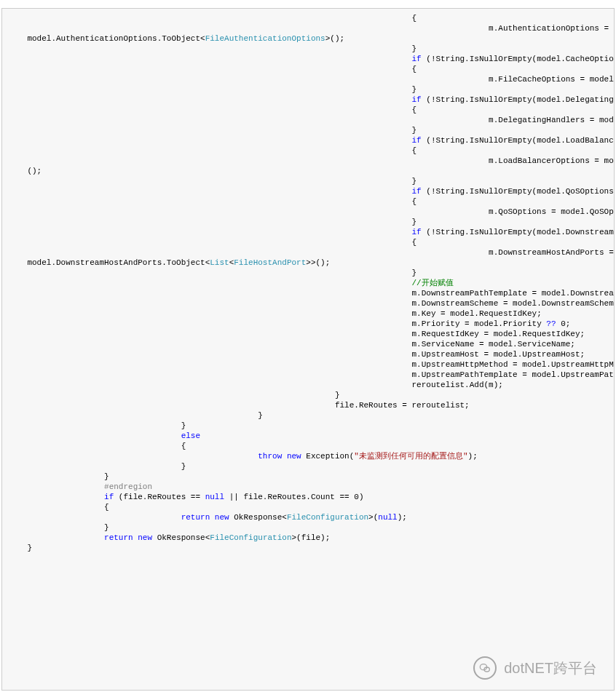 The height and width of the screenshot is (700, 616). Describe the element at coordinates (308, 191) in the screenshot. I see `code-line: if (!String.IsNullOrEmpty(model.QoSOptio…` at that location.